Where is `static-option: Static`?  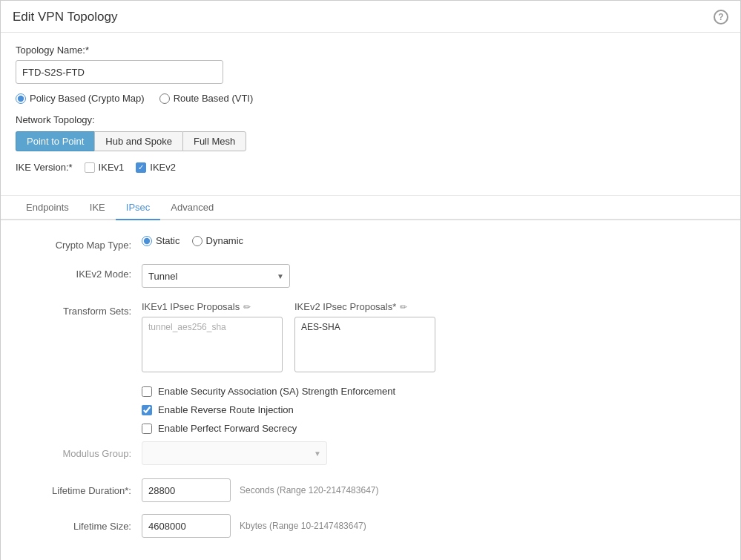
static-option: Static is located at coordinates (161, 240).